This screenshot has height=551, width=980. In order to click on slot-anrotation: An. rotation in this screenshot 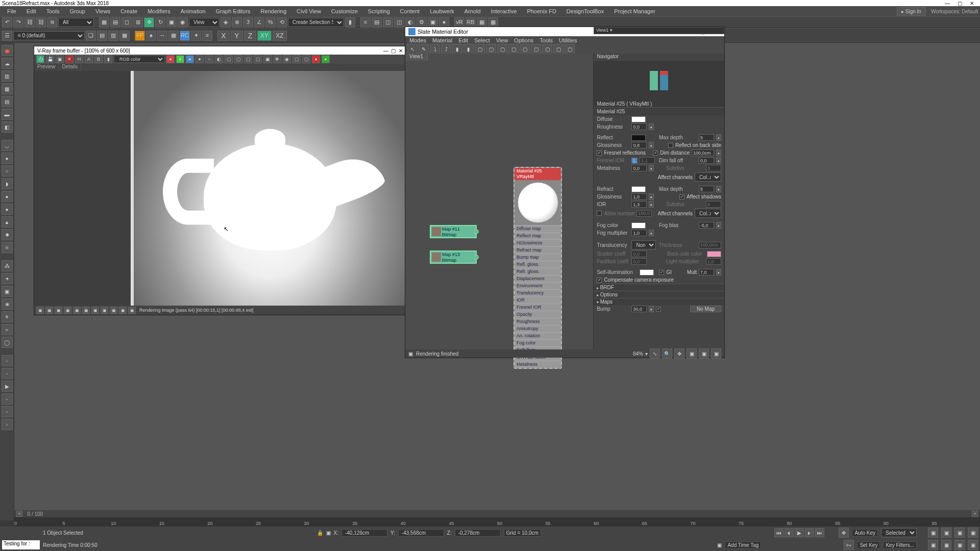, I will do `click(538, 336)`.